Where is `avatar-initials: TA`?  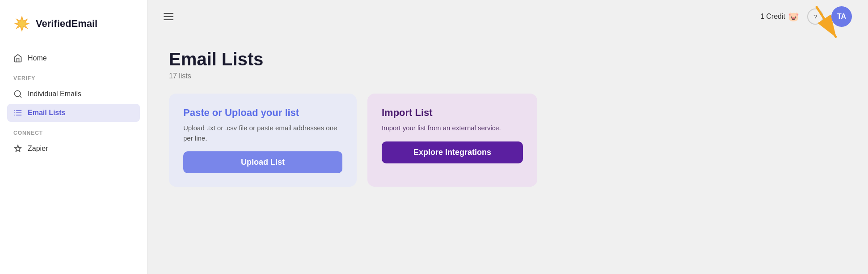 avatar-initials: TA is located at coordinates (842, 17).